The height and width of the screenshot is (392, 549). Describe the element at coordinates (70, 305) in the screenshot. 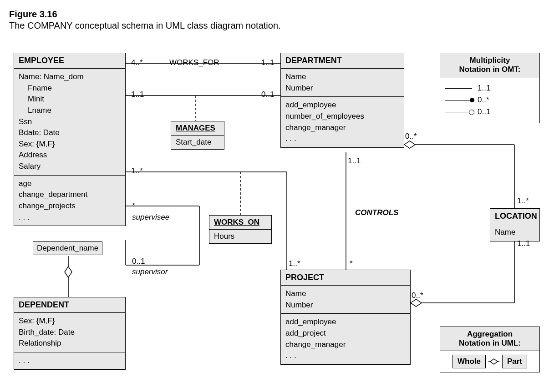

I see `class-dependent-name: DEPENDENT` at that location.